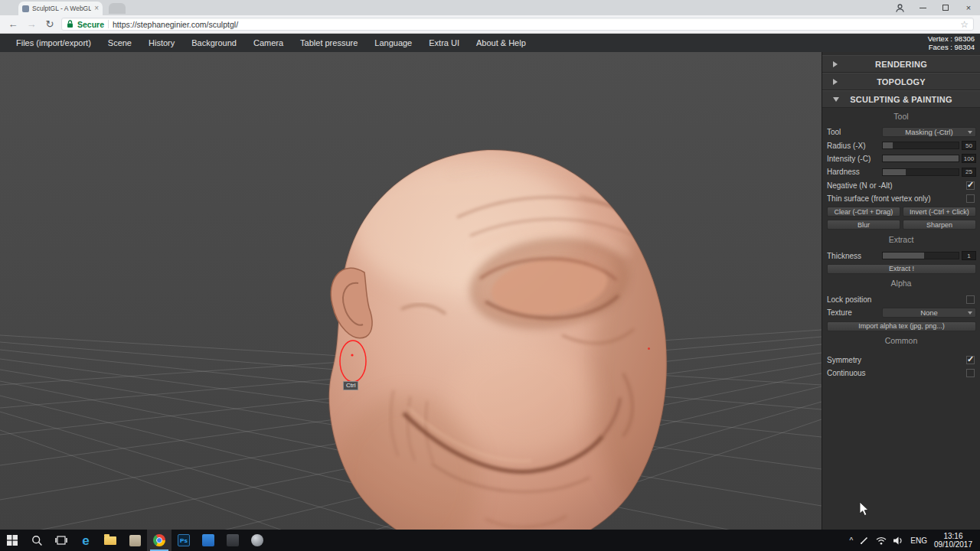 The height and width of the screenshot is (551, 980). What do you see at coordinates (953, 545) in the screenshot?
I see `clock-date: 09/10/2017` at bounding box center [953, 545].